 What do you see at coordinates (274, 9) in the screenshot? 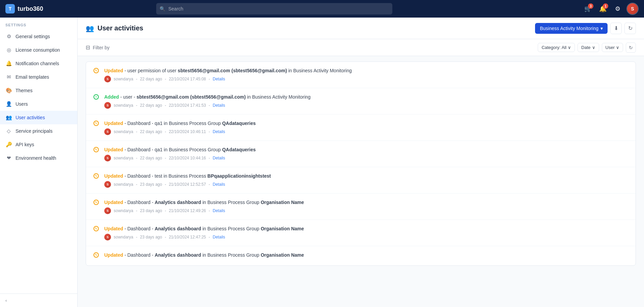
I see `search-input` at bounding box center [274, 9].